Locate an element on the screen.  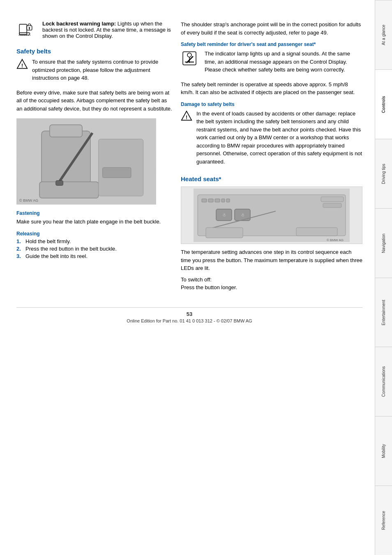
belt-reminder-text: The indicator lamp lights up and a signa… is located at coordinates (284, 63).